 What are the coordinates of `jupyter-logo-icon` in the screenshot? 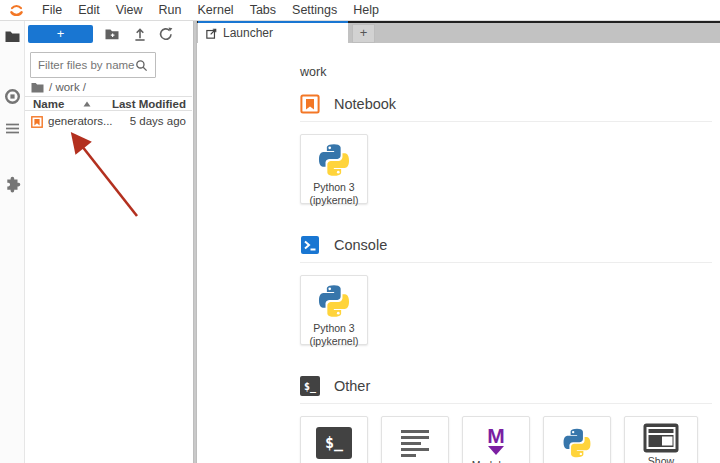 It's located at (16, 10).